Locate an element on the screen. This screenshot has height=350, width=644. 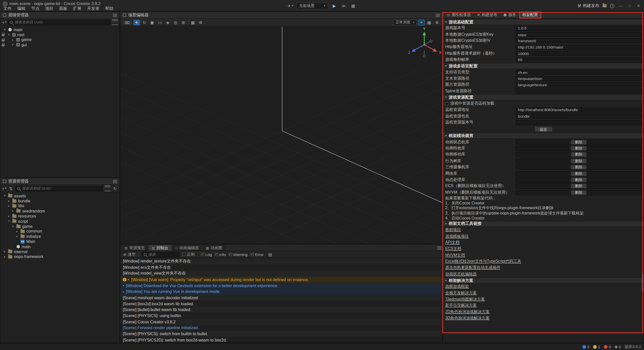
error-count-badge: 0 is located at coordinates (608, 347).